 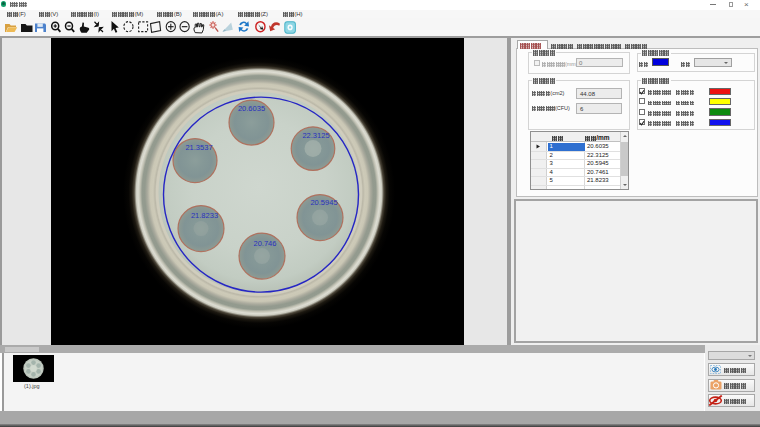 What do you see at coordinates (324, 202) in the screenshot?
I see `svg-text: 20.5945` at bounding box center [324, 202].